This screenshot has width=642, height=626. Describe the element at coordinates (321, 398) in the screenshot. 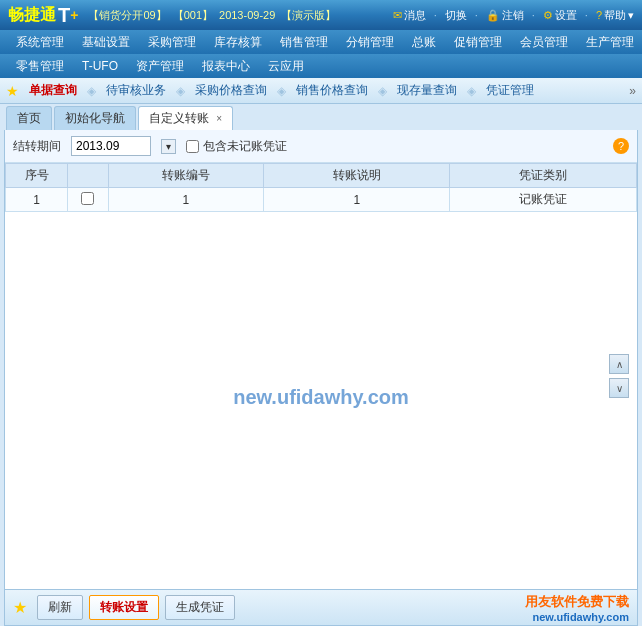

I see `watermark: new.ufidawhy.com` at that location.